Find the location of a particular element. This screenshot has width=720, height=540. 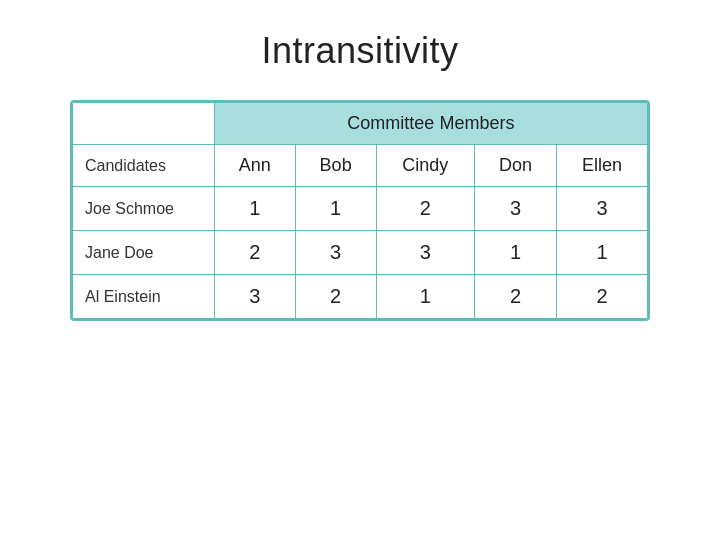

table-cell-r0-c1: 1 is located at coordinates (336, 209).